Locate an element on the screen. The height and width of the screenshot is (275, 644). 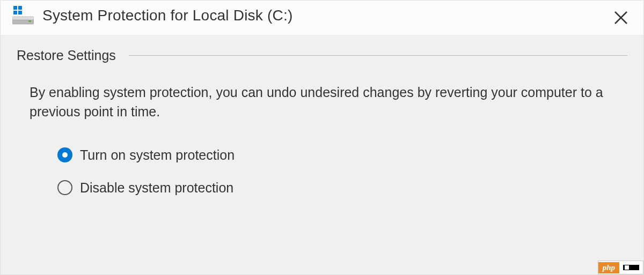
dialog-title: System Protection for Local Disk (C:) is located at coordinates (167, 16).